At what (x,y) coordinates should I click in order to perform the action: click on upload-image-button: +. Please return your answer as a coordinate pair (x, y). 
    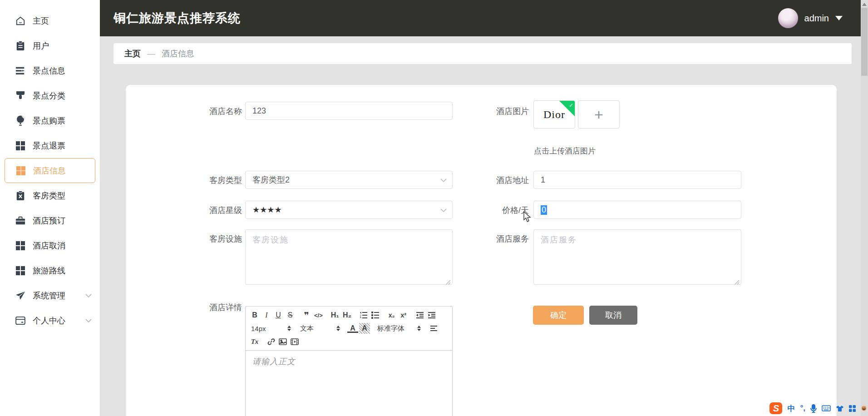
    Looking at the image, I should click on (599, 114).